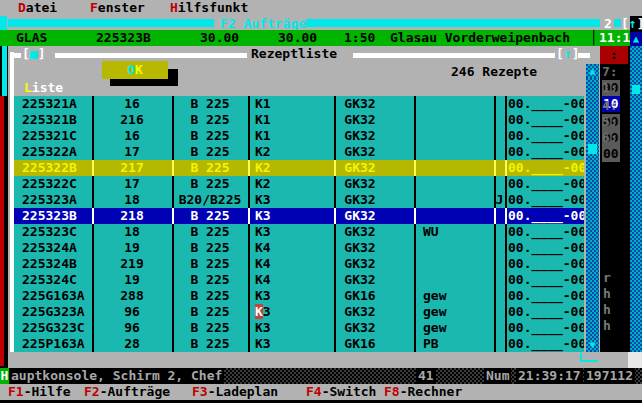  What do you see at coordinates (57, 248) in the screenshot?
I see `cell-code: 225324A` at bounding box center [57, 248].